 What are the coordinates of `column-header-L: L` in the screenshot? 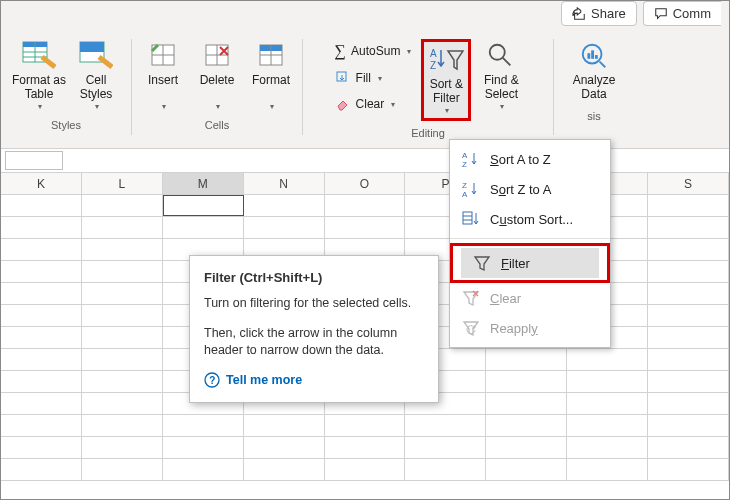 It's located at (122, 184).